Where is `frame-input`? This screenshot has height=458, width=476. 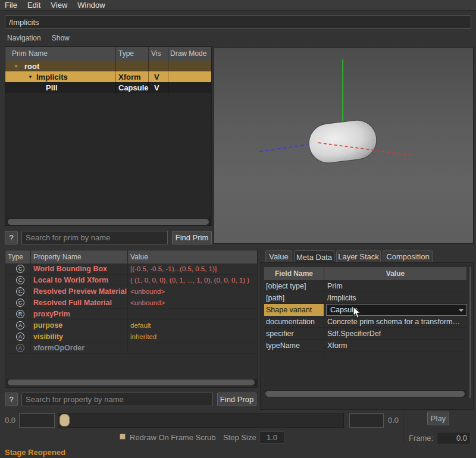 frame-input is located at coordinates (453, 438).